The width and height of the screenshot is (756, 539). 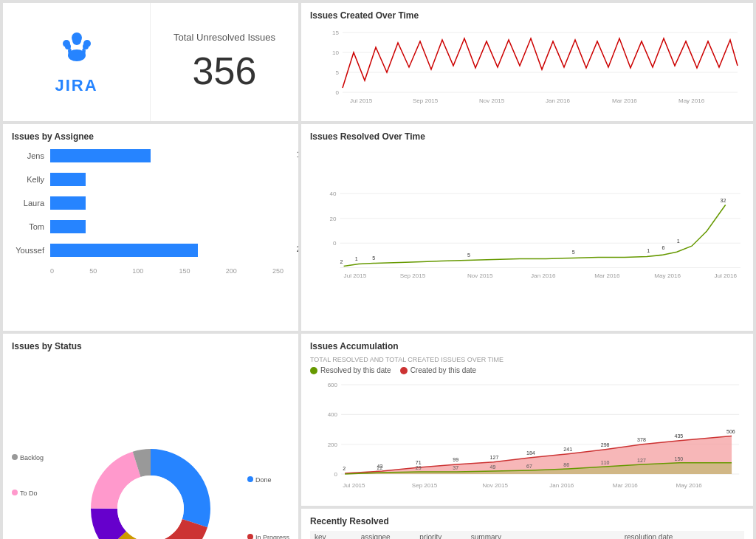 I want to click on svg-text: 200, so click(x=333, y=444).